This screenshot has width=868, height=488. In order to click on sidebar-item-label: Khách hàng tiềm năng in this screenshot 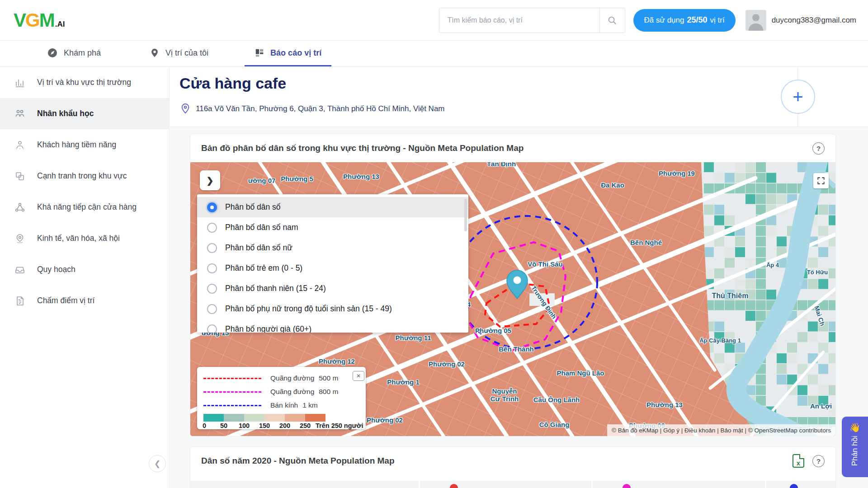, I will do `click(77, 145)`.